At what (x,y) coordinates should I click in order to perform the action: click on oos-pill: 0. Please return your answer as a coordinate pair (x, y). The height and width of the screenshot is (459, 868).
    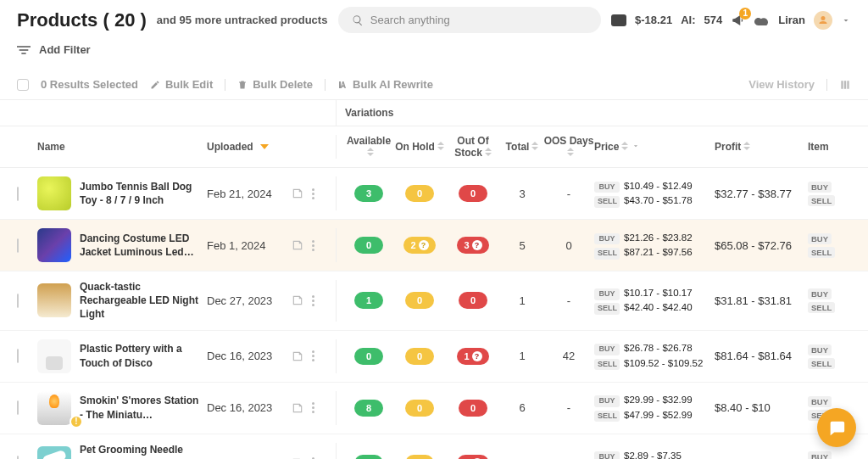
    Looking at the image, I should click on (473, 193).